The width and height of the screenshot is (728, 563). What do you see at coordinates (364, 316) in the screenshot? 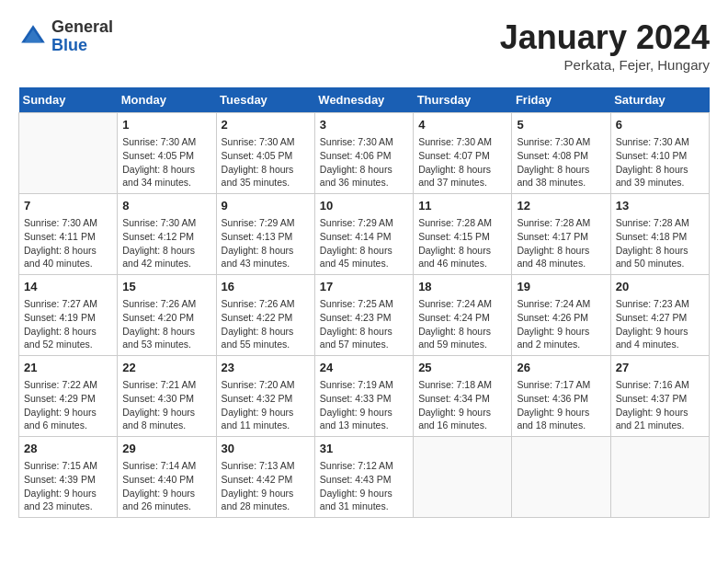
I see `week-row-3: 14Sunrise: 7:27 AMSunset: 4:19 PMDayligh…` at bounding box center [364, 316].